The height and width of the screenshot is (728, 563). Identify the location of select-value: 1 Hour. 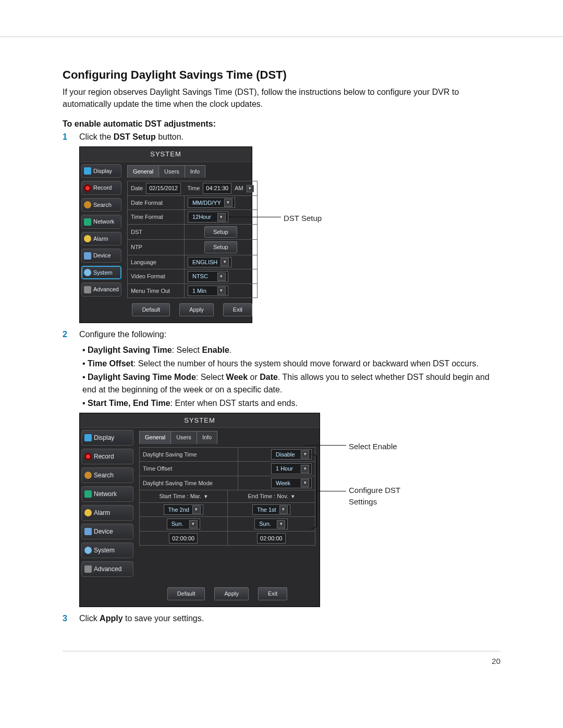
(285, 469).